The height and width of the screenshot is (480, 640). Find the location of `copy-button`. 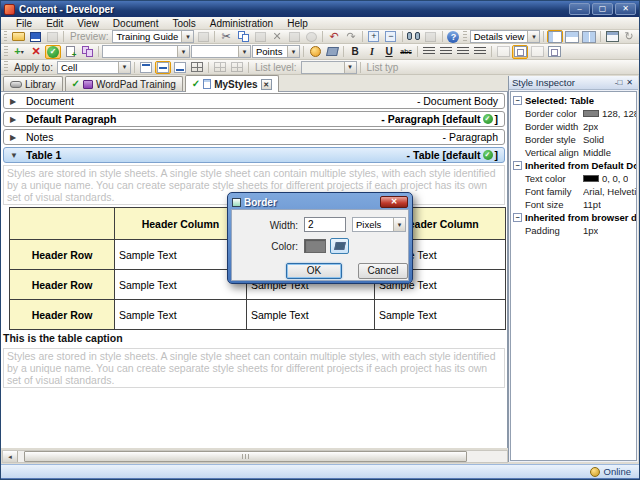

copy-button is located at coordinates (243, 36).